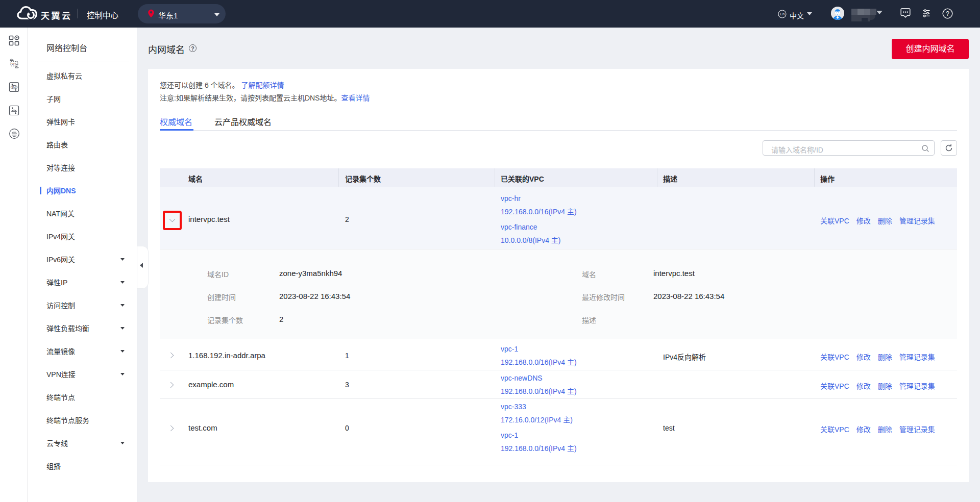 Image resolution: width=980 pixels, height=502 pixels. Describe the element at coordinates (14, 88) in the screenshot. I see `svg-text: IPv6` at that location.